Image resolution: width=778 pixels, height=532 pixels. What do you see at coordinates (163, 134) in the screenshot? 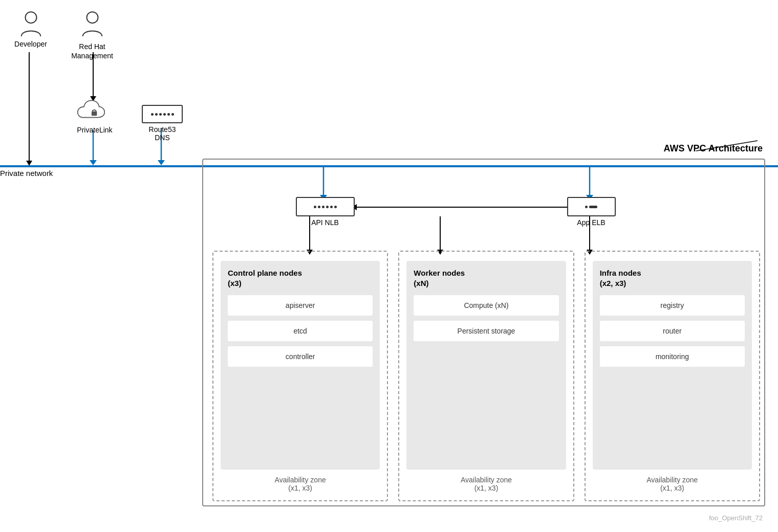
I see `route53-label: Route53DNS` at bounding box center [163, 134].